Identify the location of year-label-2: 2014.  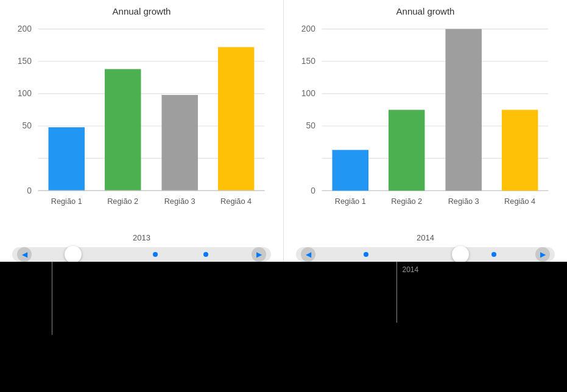
(425, 237).